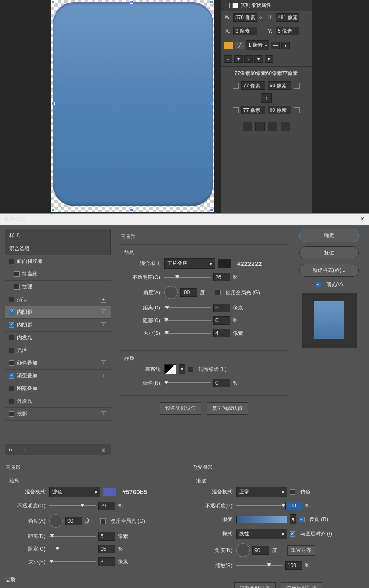 The image size is (369, 588). What do you see at coordinates (329, 253) in the screenshot?
I see `reset-button: 复位` at bounding box center [329, 253].